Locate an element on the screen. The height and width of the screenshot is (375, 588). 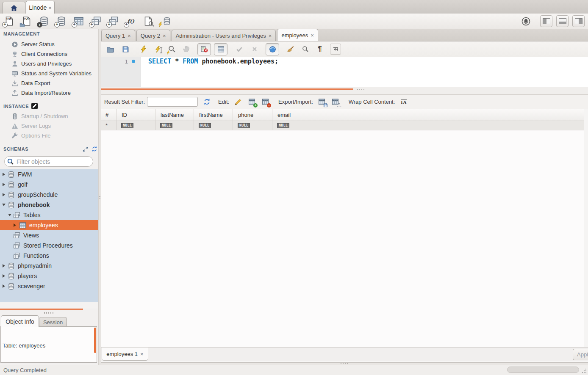
toggle-left-sidebar-button is located at coordinates (546, 21).